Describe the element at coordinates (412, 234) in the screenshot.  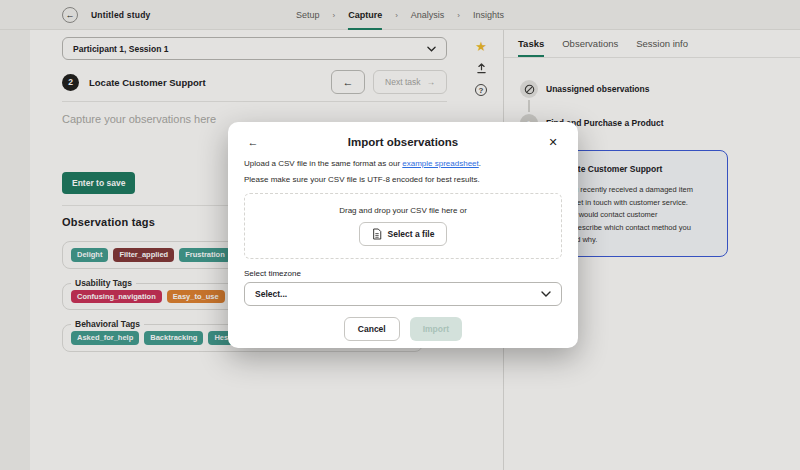
I see `select-file-label: Select a file` at that location.